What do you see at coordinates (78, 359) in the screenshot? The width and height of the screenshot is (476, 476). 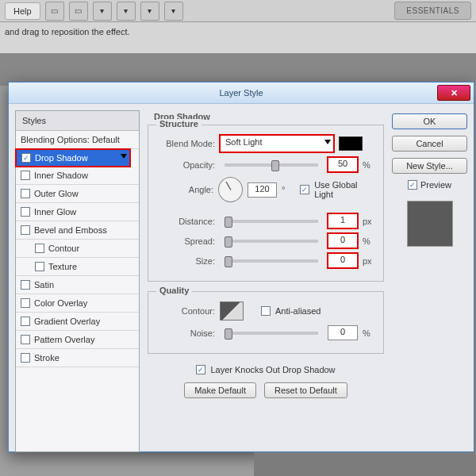 I see `style-stroke: Stroke` at bounding box center [78, 359].